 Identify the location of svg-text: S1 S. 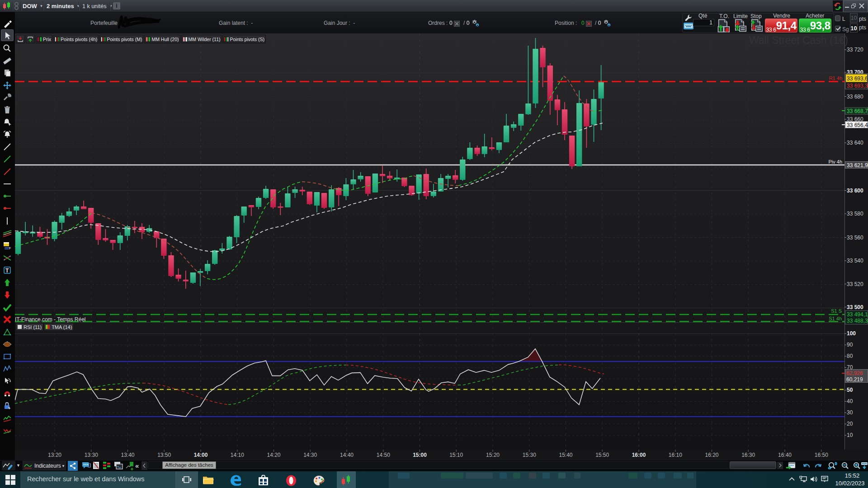
(836, 311).